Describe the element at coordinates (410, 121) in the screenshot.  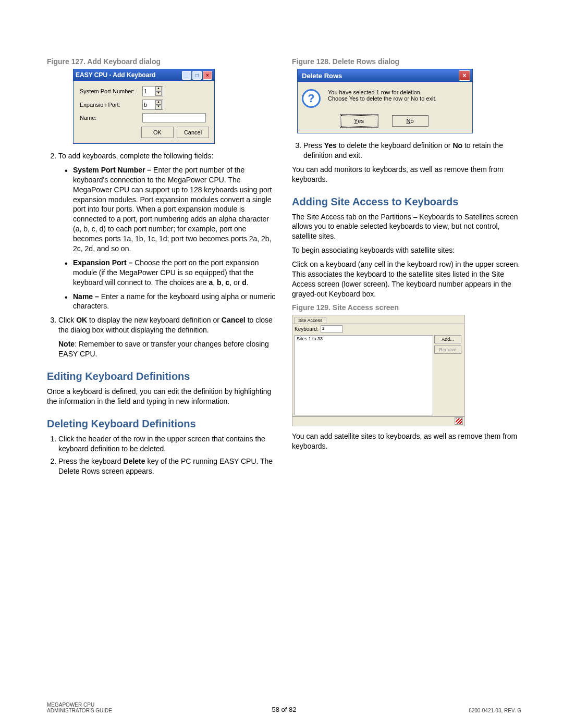
I see `no-button: No` at that location.